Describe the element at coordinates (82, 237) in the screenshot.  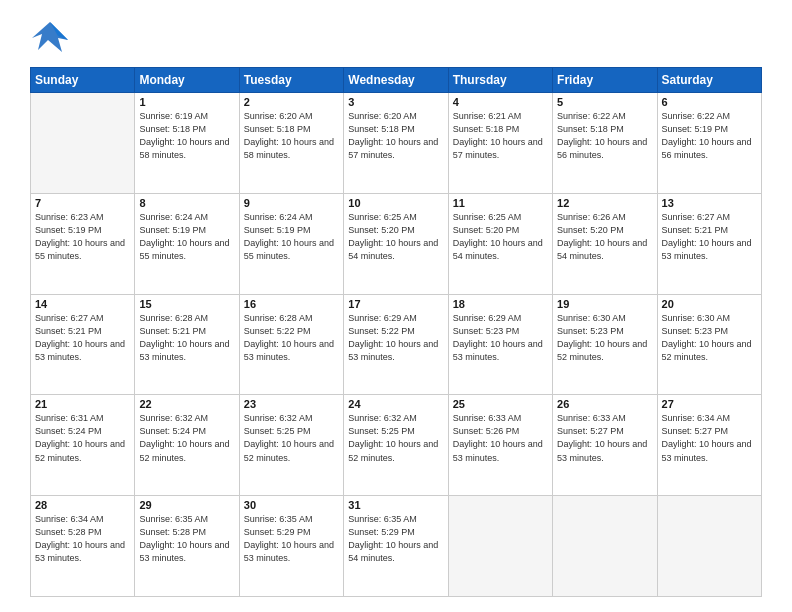
I see `day-info: Sunrise: 6:23 AMSunset: 5:19 PMDaylight:…` at that location.